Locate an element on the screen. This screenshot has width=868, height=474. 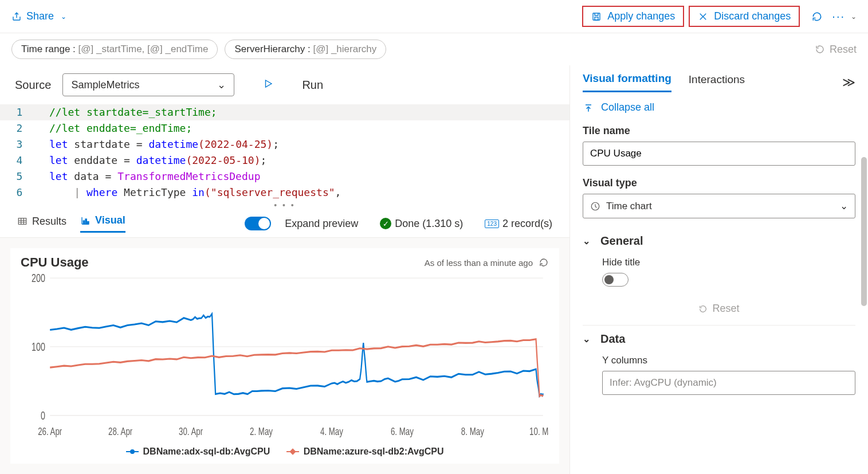
source-value: SampleMetrics is located at coordinates (105, 85).